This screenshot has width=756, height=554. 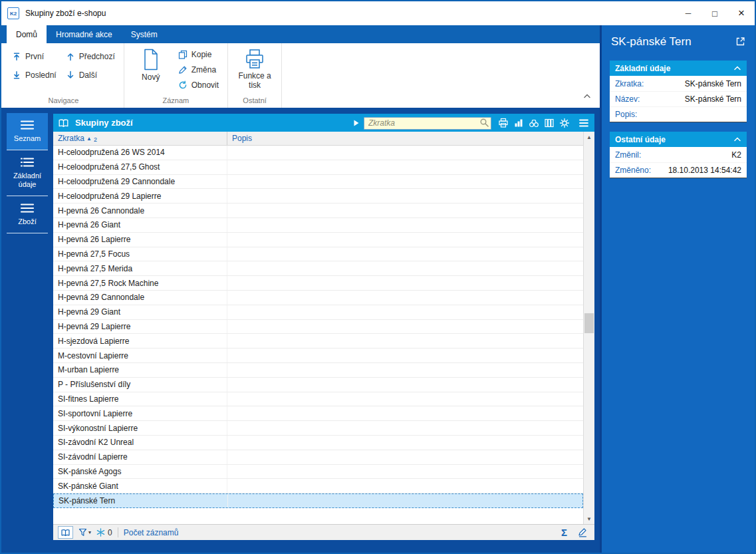 What do you see at coordinates (318, 341) in the screenshot?
I see `table-row: H-sjezdová Lapierre` at bounding box center [318, 341].